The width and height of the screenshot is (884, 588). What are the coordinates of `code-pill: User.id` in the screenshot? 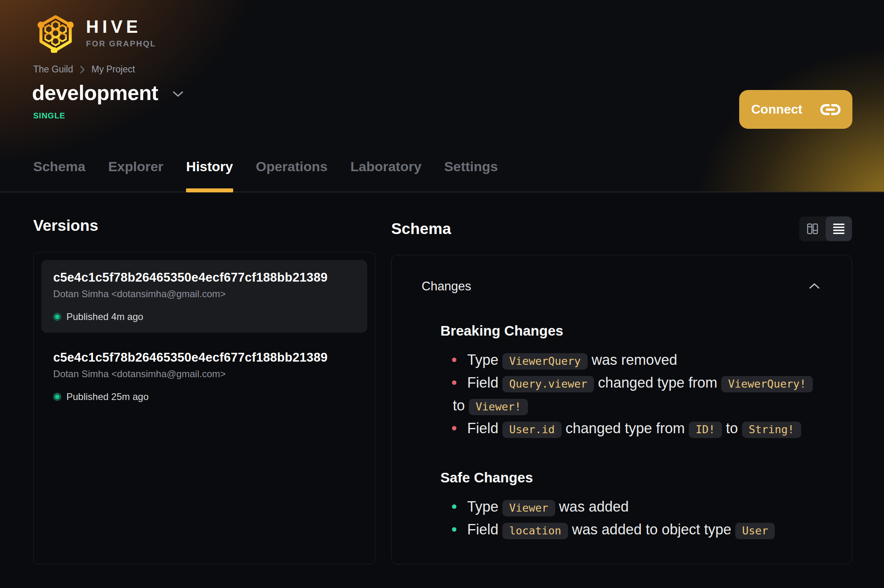 It's located at (532, 430).